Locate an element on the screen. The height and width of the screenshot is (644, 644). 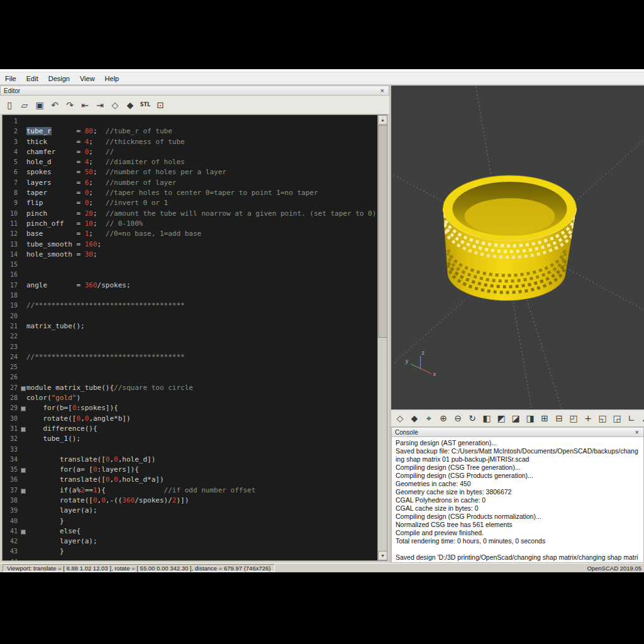
line-number: 41 is located at coordinates (11, 531).